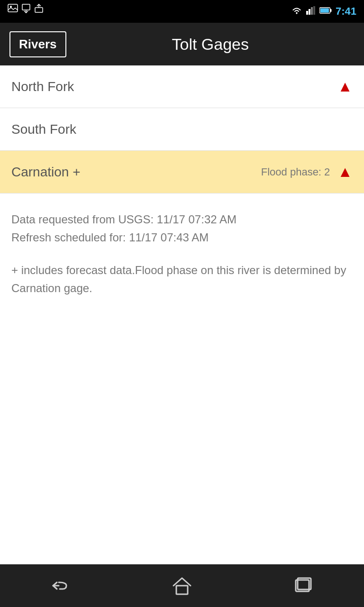 This screenshot has height=607, width=364. Describe the element at coordinates (297, 11) in the screenshot. I see `wifi-icon` at that location.